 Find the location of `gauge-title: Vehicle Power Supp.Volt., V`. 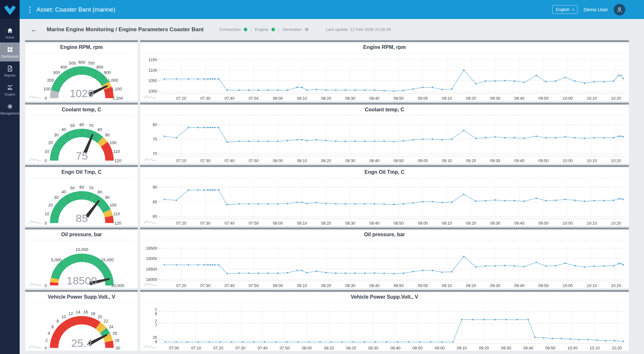

gauge-title: Vehicle Power Supp.Volt., V is located at coordinates (81, 297).